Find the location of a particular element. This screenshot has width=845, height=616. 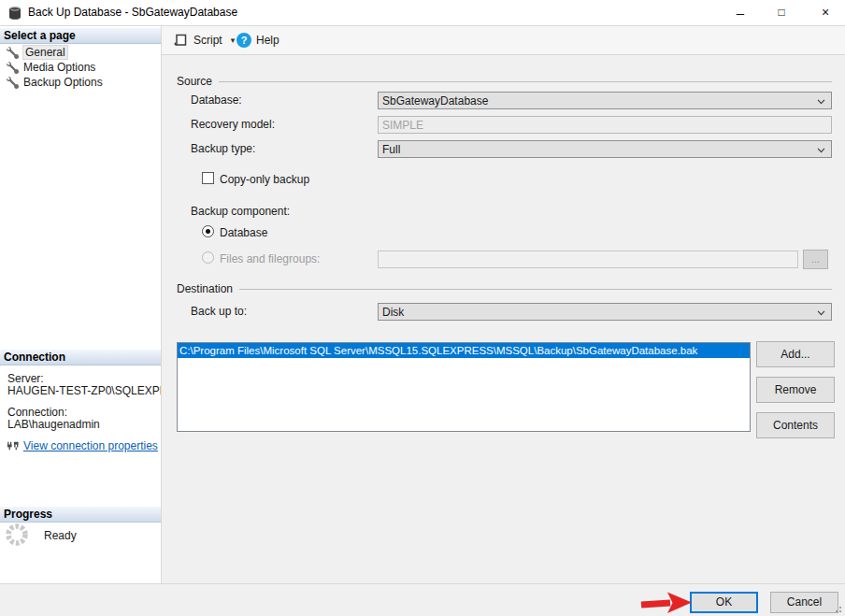

progress-status: Ready is located at coordinates (60, 536).